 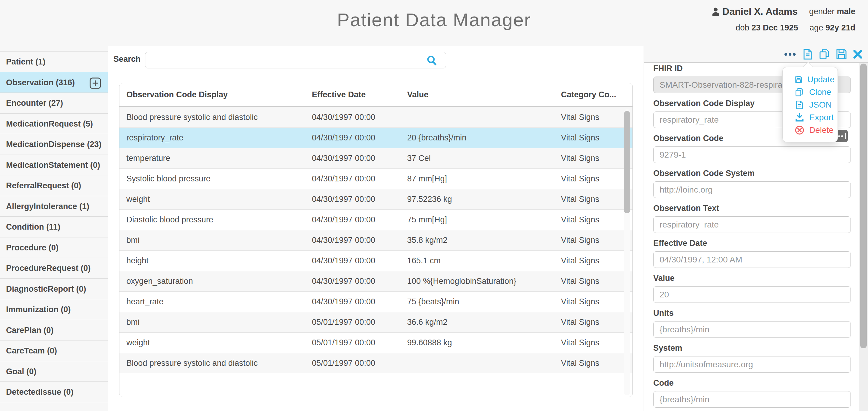 I want to click on patient-dob: dob 23 Dec 1925, so click(x=767, y=28).